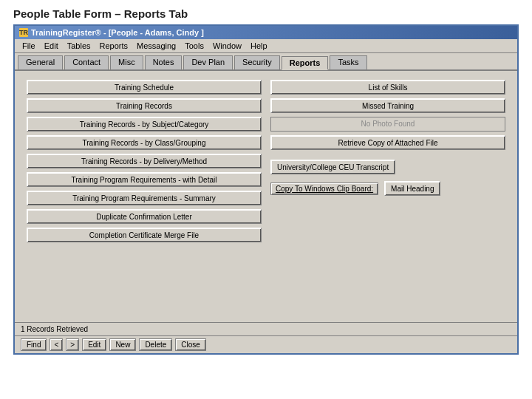 The height and width of the screenshot is (399, 532). Describe the element at coordinates (117, 33) in the screenshot. I see `titlebar-text: TrainingRegister® - [People - Adams, Cin…` at that location.